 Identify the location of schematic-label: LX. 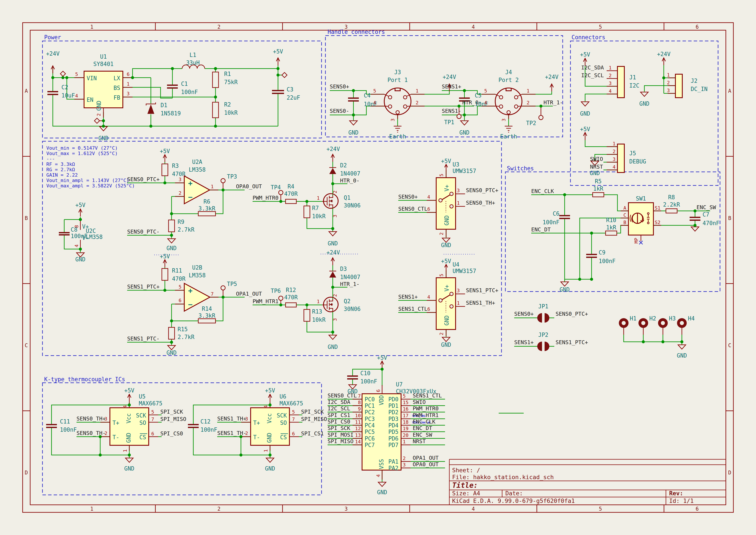
(117, 78).